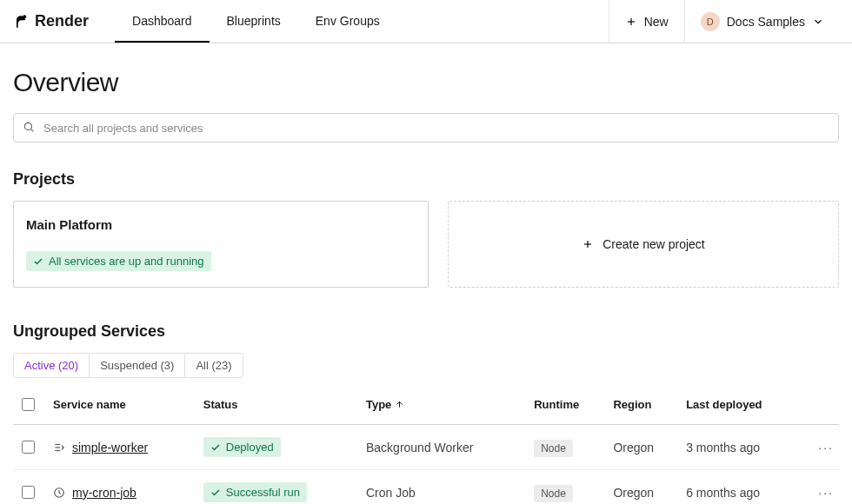  What do you see at coordinates (51, 365) in the screenshot?
I see `filter-tab-active: Active (20)` at bounding box center [51, 365].